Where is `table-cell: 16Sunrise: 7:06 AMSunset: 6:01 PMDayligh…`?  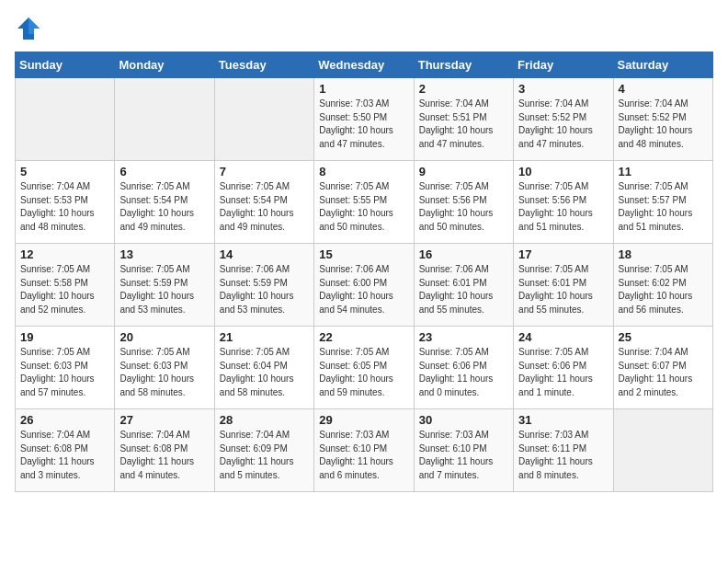 table-cell: 16Sunrise: 7:06 AMSunset: 6:01 PMDayligh… is located at coordinates (463, 285).